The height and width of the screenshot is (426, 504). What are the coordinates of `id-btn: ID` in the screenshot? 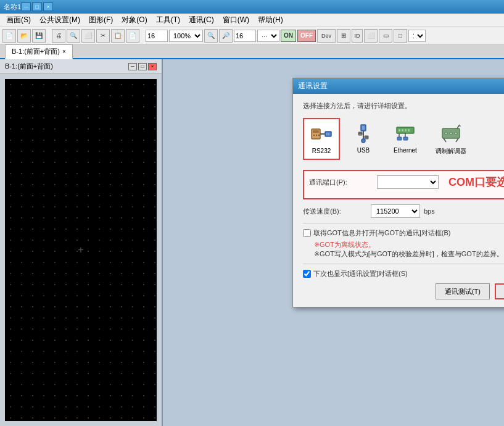 It's located at (357, 36).